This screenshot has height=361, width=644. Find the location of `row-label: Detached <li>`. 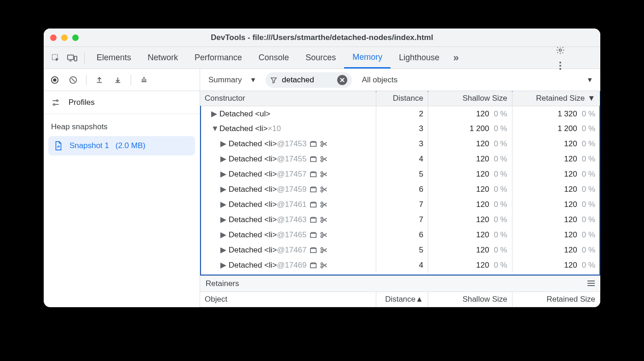

row-label: Detached <li> is located at coordinates (253, 205).